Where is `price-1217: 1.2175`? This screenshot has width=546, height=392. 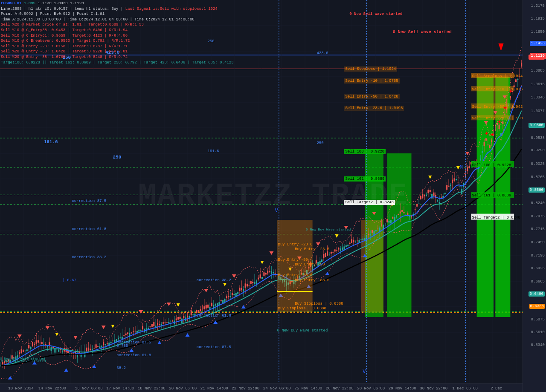 price-1217: 1.2175 is located at coordinates (538, 6).